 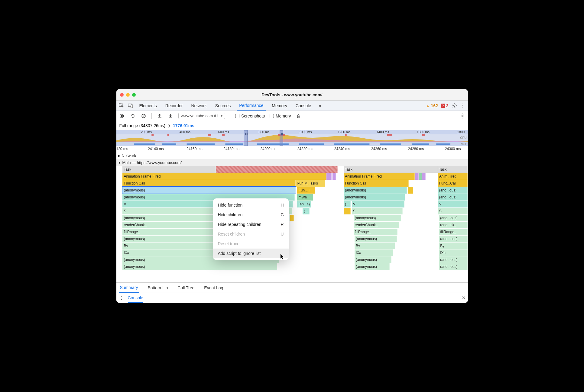 What do you see at coordinates (144, 116) in the screenshot?
I see `clear-button` at bounding box center [144, 116].